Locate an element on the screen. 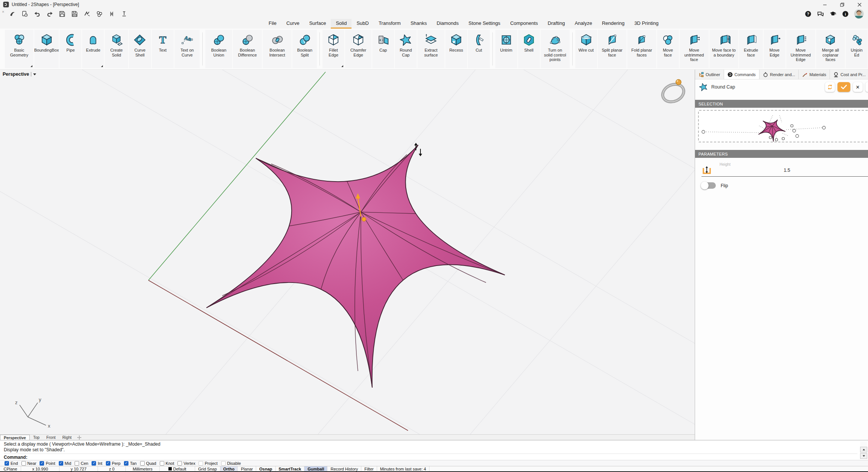 The height and width of the screenshot is (472, 868). file-history-icon is located at coordinates (25, 14).